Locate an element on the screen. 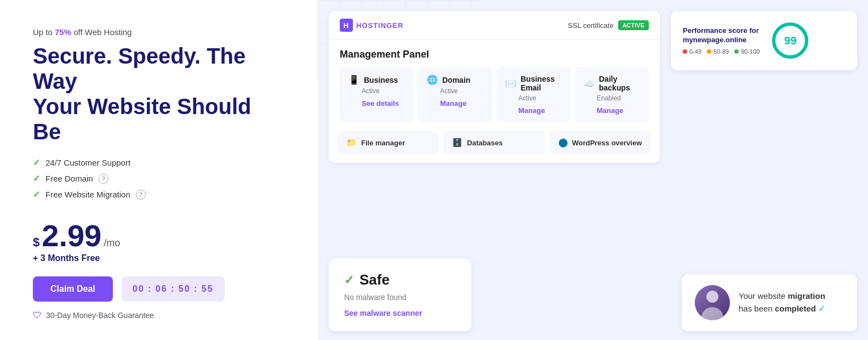 The height and width of the screenshot is (340, 868). headline-line1: Secure. Speedy. The Way is located at coordinates (139, 69).